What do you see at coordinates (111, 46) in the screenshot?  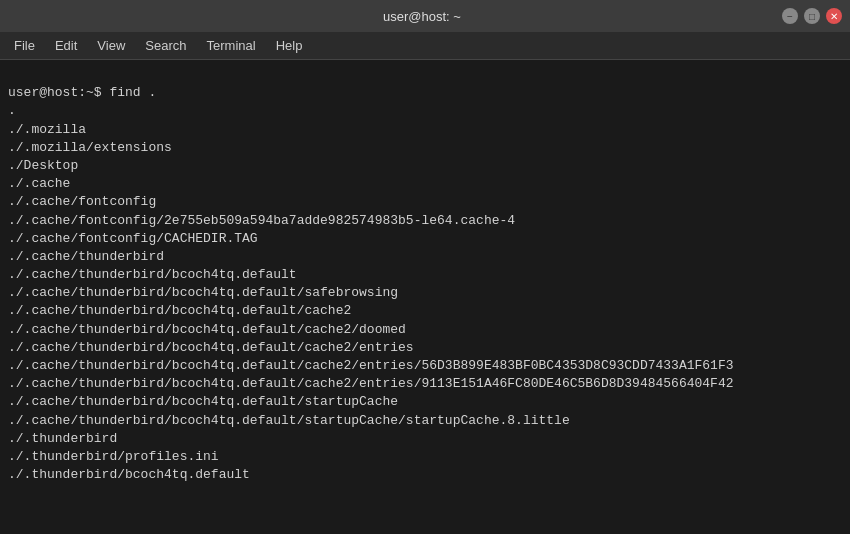 I see `menubar-item-view: View` at bounding box center [111, 46].